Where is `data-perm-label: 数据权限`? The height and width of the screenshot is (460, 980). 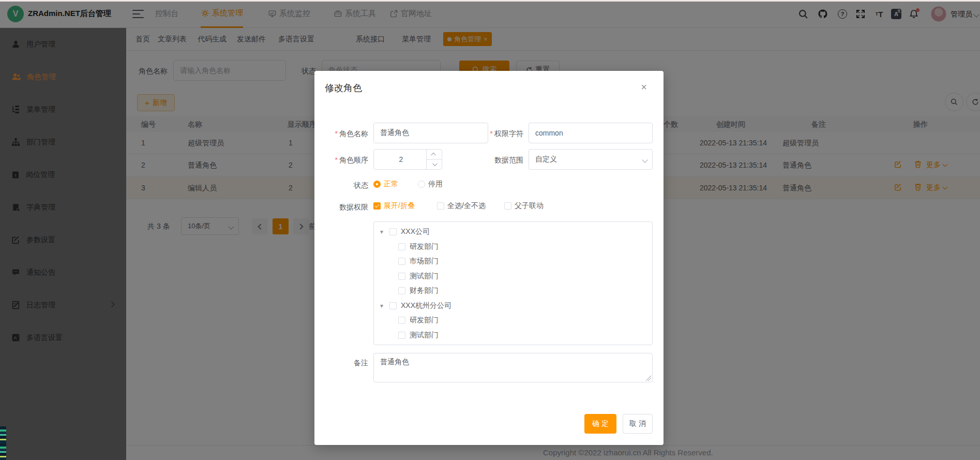
data-perm-label: 数据权限 is located at coordinates (346, 207).